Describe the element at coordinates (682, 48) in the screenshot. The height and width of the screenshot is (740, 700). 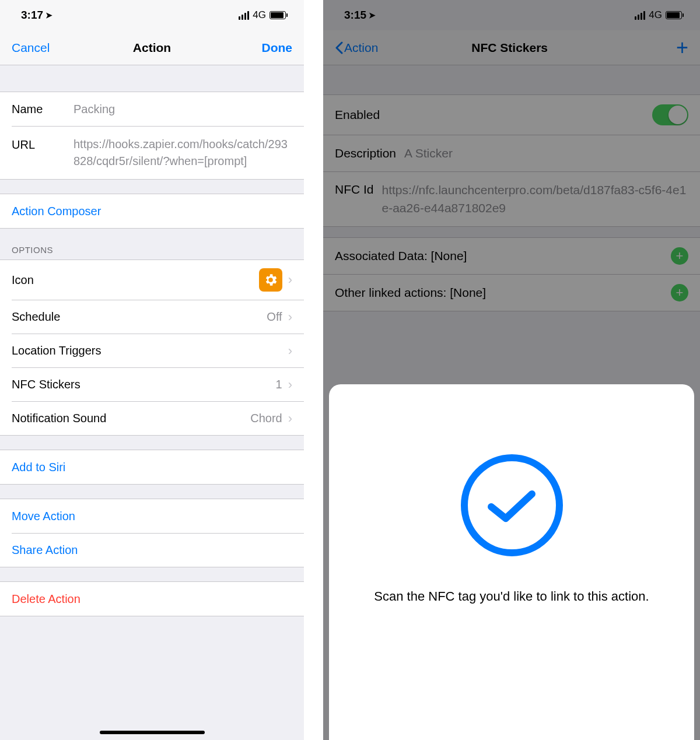
I see `add-button: +` at that location.